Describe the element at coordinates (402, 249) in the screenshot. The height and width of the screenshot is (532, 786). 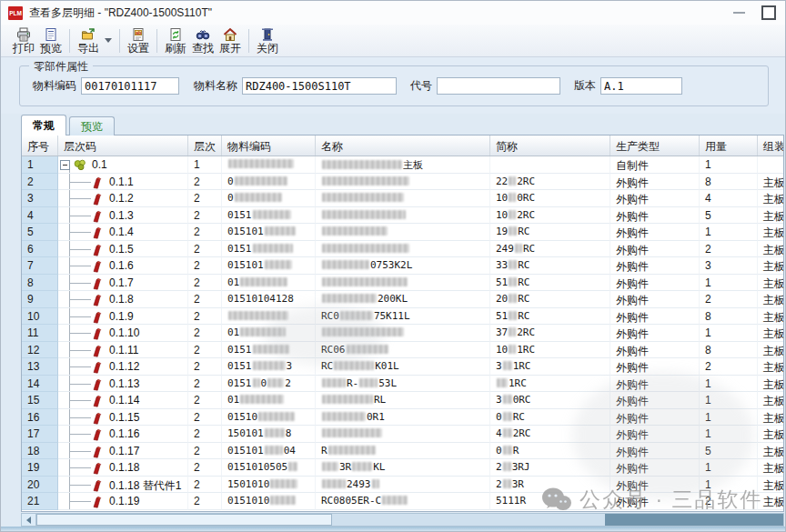
I see `table-row: 60.1.520151249RC外购件2主板` at that location.